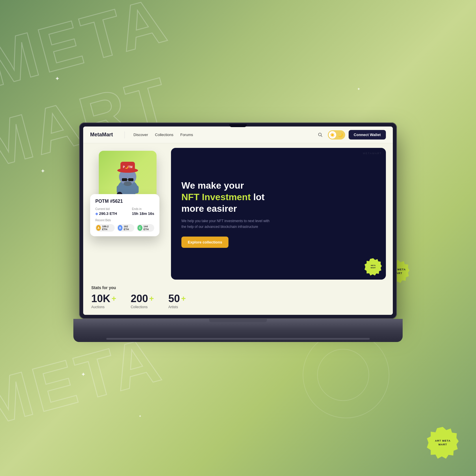 This screenshot has height=476, width=476. What do you see at coordinates (151, 299) in the screenshot?
I see `stat-collections-plus: +` at bounding box center [151, 299].